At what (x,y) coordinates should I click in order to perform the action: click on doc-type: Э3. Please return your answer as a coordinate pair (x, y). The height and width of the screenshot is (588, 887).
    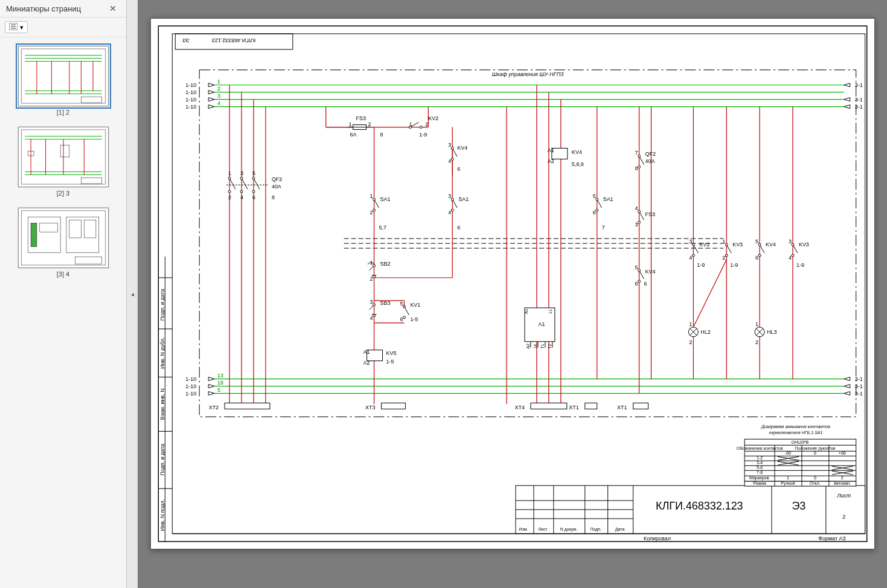
    Looking at the image, I should click on (798, 506).